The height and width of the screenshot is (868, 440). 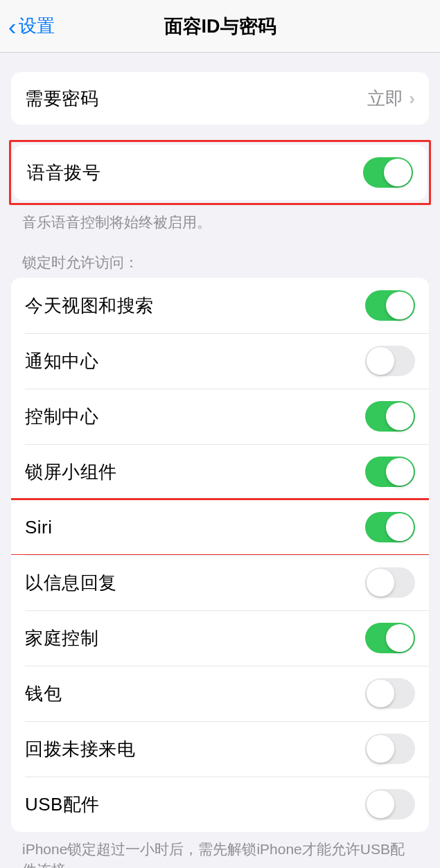 What do you see at coordinates (391, 98) in the screenshot?
I see `row-value-wrap: 立即 ›` at bounding box center [391, 98].